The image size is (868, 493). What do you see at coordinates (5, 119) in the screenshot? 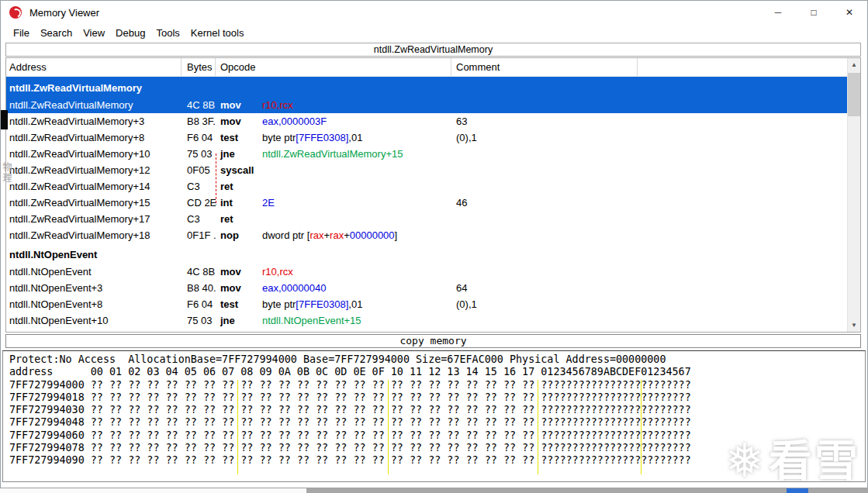
I see `docked-panel-tab` at bounding box center [5, 119].